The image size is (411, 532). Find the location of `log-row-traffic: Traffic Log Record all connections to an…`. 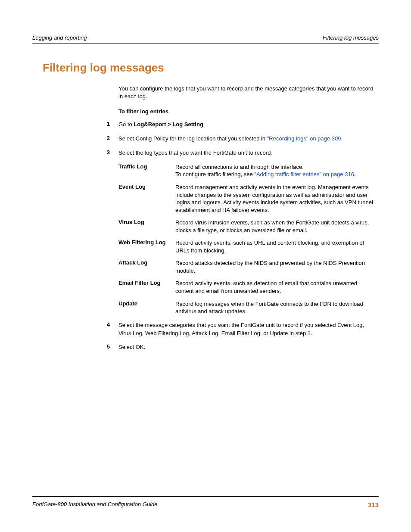

log-row-traffic: Traffic Log Record all connections to an… is located at coordinates (247, 171).